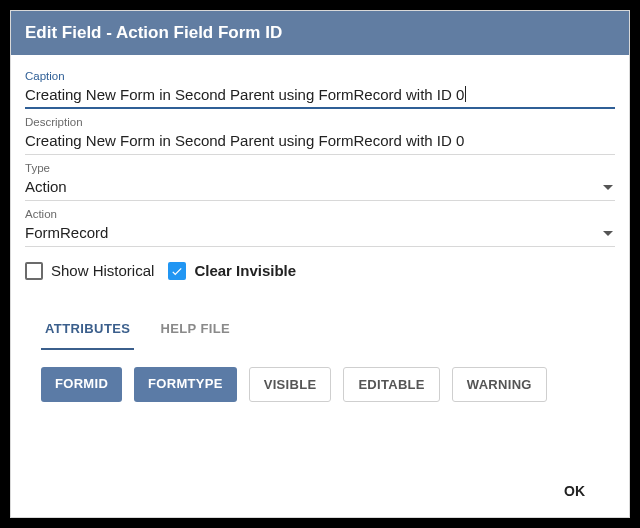 The width and height of the screenshot is (640, 528). Describe the element at coordinates (320, 384) in the screenshot. I see `attribute-chip-row: FORMID FORMTYPE VISIBLE EDITABLE WARNING` at that location.